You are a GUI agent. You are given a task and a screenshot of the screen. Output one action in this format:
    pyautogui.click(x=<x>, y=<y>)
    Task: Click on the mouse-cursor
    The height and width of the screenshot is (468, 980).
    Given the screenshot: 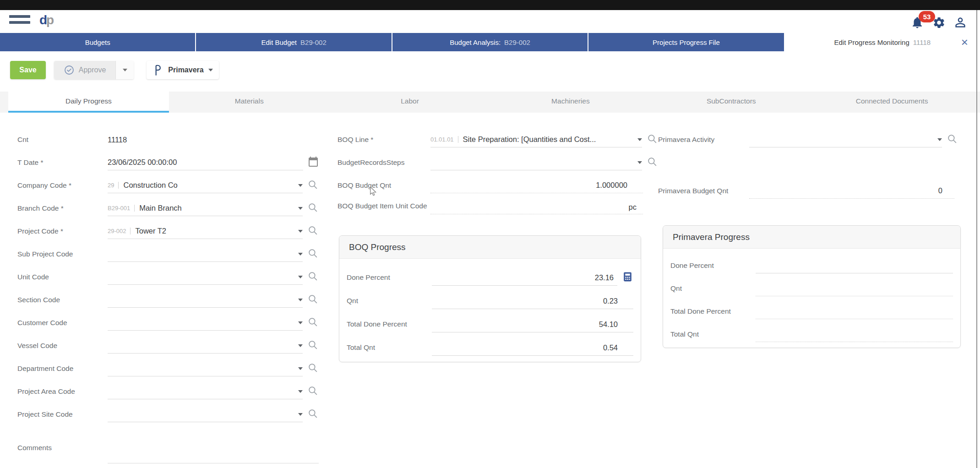 What is the action you would take?
    pyautogui.click(x=373, y=192)
    